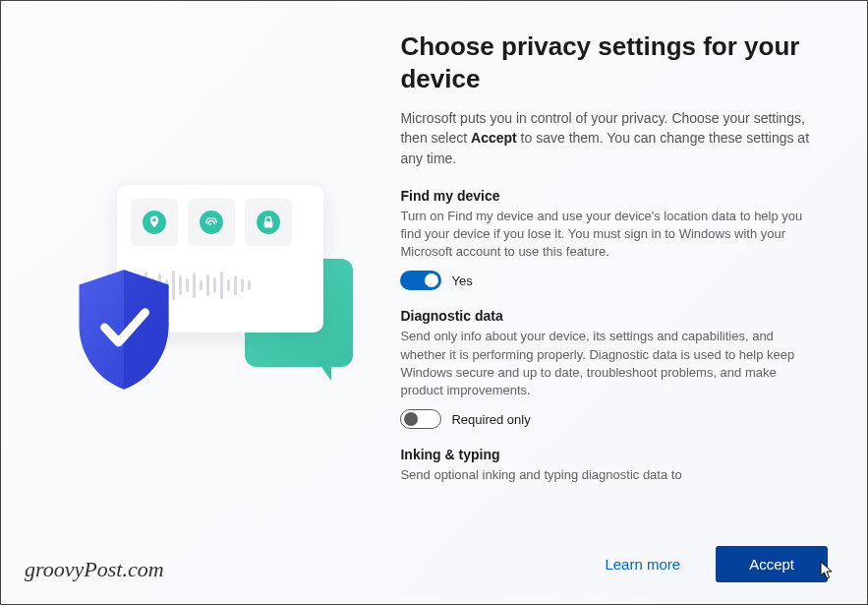 This screenshot has width=868, height=605. I want to click on setting-desc: Send only info about your device, its se…, so click(609, 364).